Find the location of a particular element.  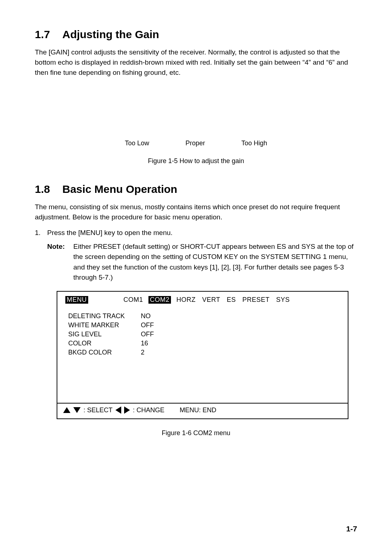

step-text: Press the [MENU] key to open the menu. is located at coordinates (202, 233).